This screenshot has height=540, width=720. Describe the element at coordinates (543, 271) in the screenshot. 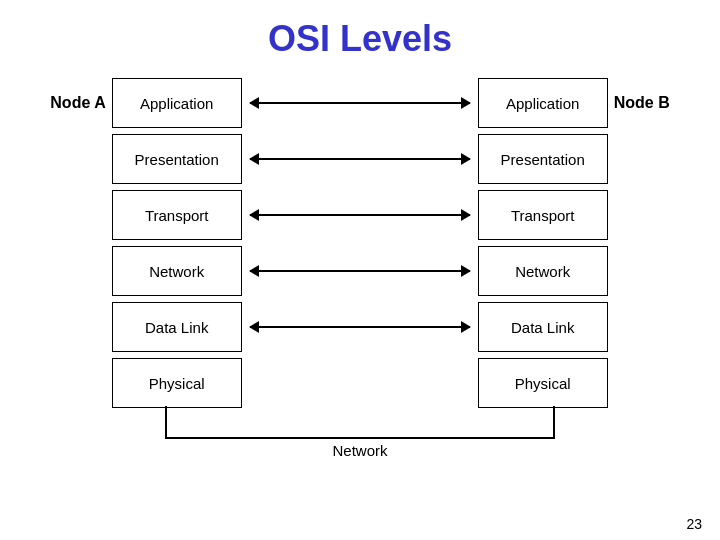

I see `node-b-network: Network` at that location.